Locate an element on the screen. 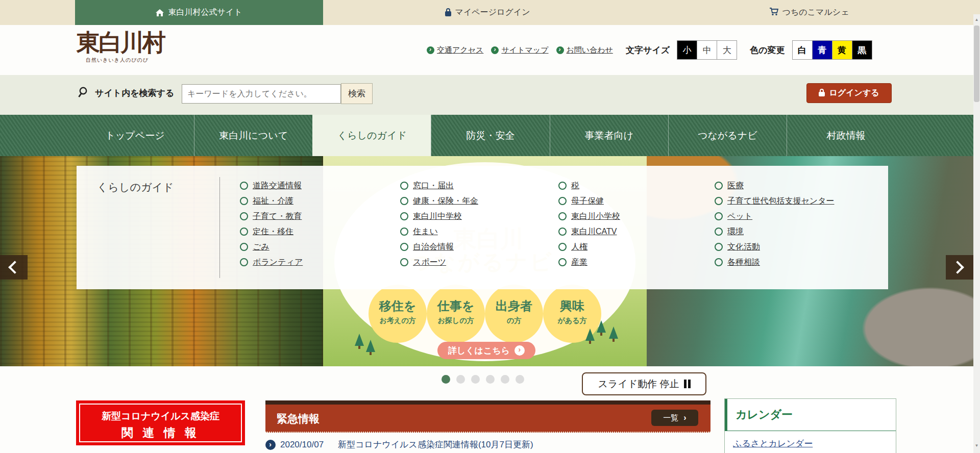 This screenshot has height=453, width=980. site-logo: 東白川村 自然いきいき人のびのび is located at coordinates (133, 45).